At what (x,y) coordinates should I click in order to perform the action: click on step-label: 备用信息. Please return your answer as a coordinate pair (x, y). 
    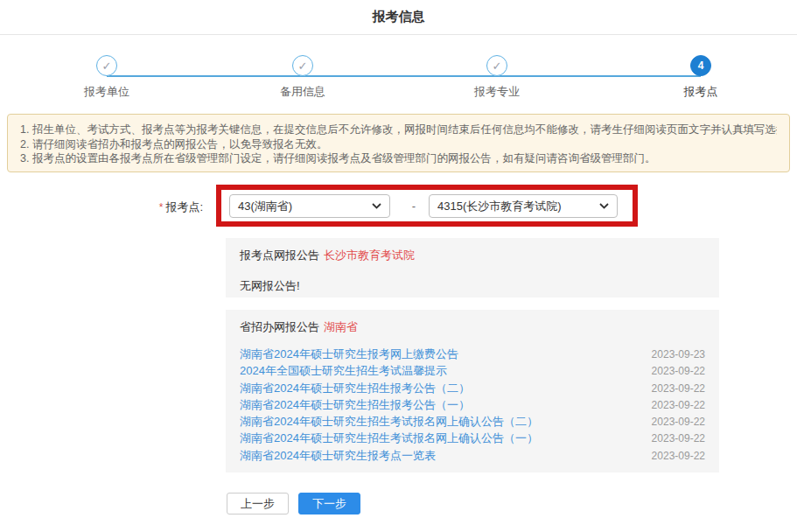
    Looking at the image, I should click on (303, 92).